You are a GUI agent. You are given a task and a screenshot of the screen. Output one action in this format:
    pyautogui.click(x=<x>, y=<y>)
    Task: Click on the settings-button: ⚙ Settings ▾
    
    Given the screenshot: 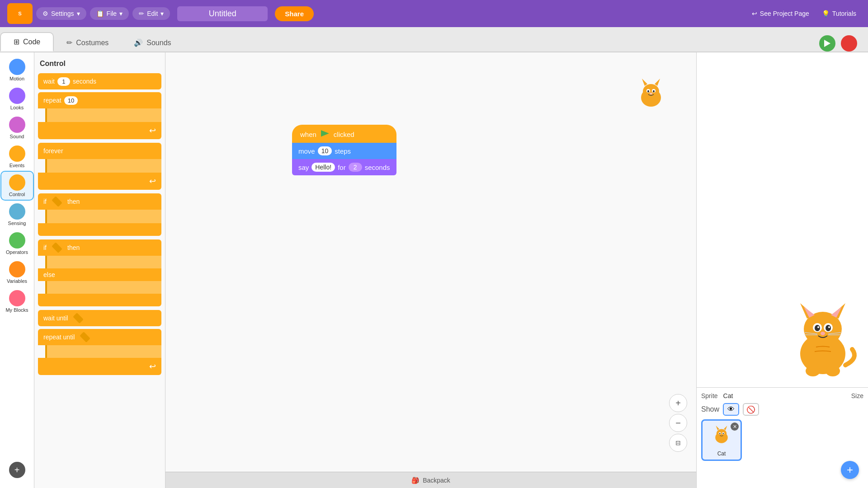 What is the action you would take?
    pyautogui.click(x=61, y=14)
    